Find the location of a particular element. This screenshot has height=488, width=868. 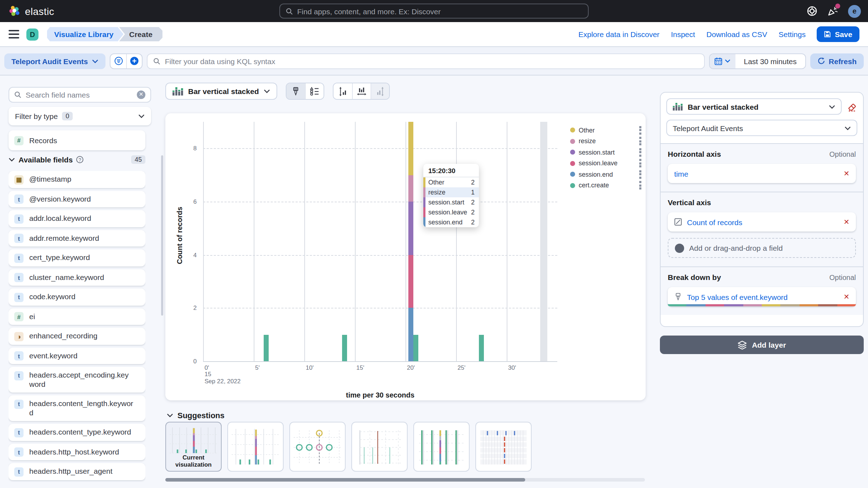

kql-query-input: Filter your data using KQL syntax is located at coordinates (426, 61).